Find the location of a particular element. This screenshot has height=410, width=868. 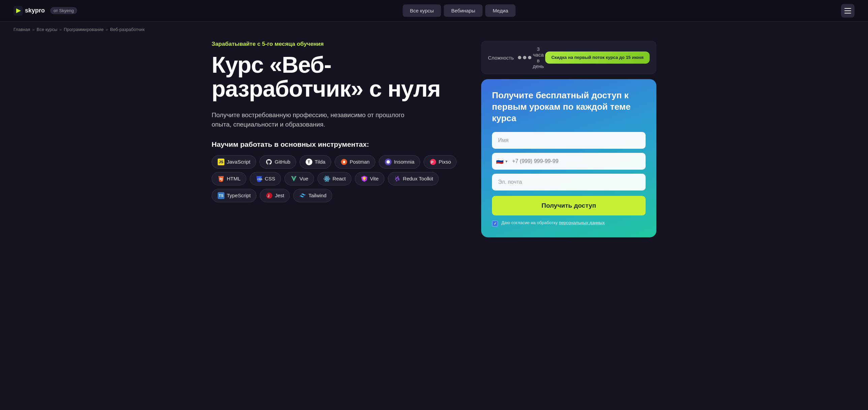

consent-row: Даю согласие на обработку персональных д… is located at coordinates (569, 224).